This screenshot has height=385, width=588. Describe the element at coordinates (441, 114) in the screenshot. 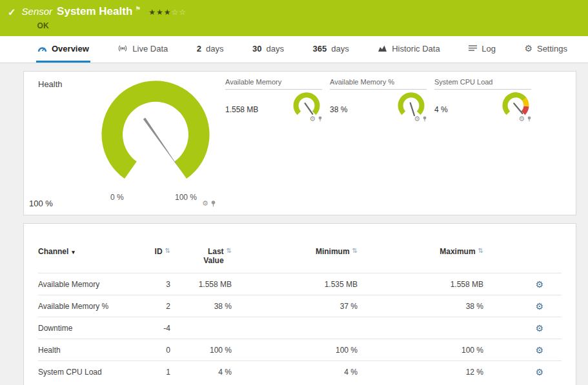

I see `mini-gauge-value: 4 %` at that location.